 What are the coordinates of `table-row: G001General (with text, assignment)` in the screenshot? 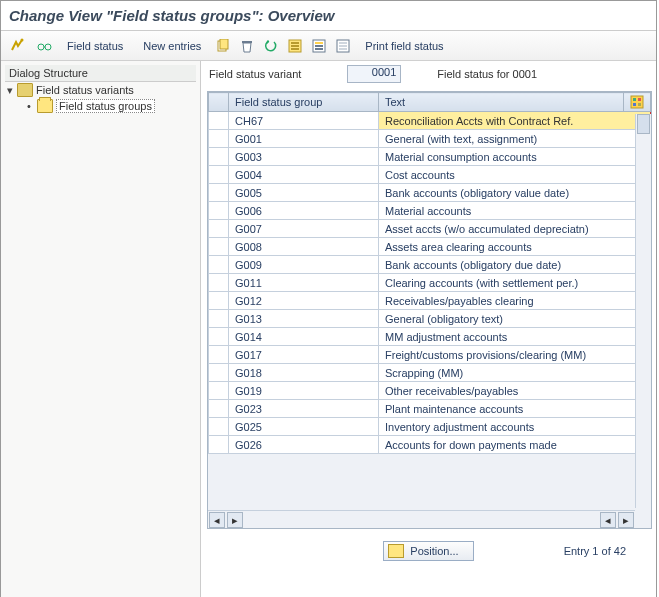 It's located at (430, 139).